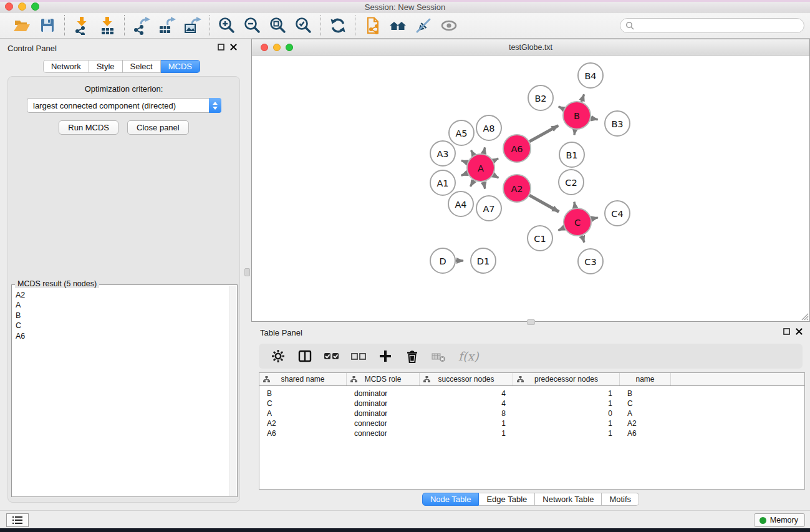  Describe the element at coordinates (572, 155) in the screenshot. I see `graph-node-B1: B1` at that location.